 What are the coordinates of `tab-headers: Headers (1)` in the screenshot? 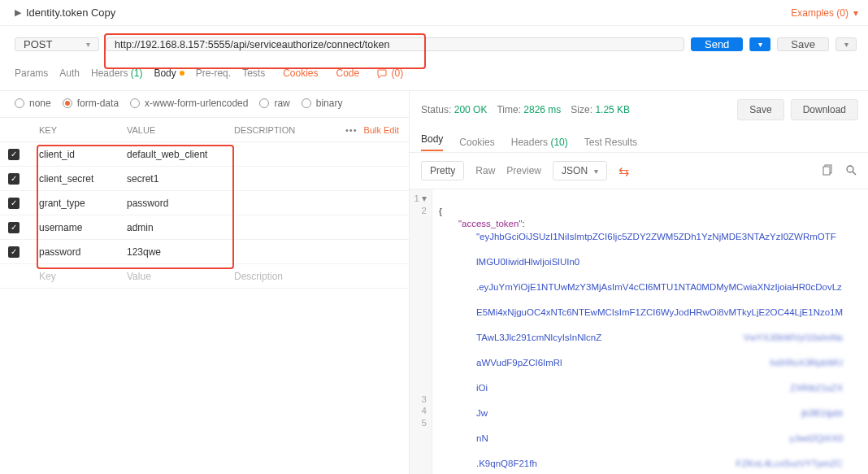 It's located at (117, 73).